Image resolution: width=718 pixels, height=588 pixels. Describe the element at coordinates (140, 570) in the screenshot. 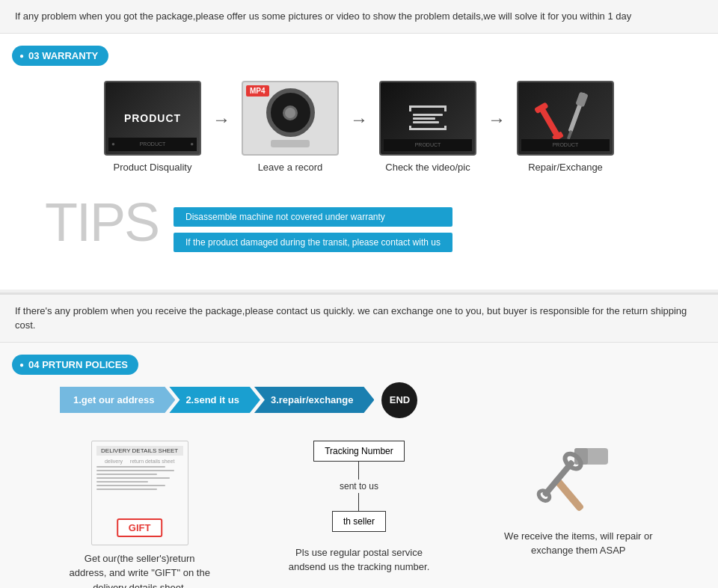

I see `delivery-desc: Get our(the seller's)return address, and…` at that location.